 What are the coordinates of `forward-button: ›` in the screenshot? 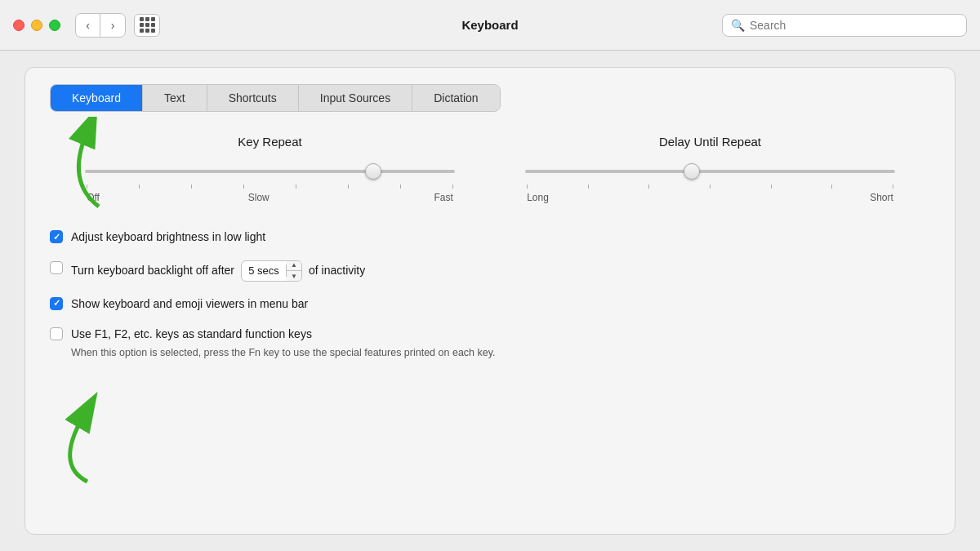 It's located at (113, 25).